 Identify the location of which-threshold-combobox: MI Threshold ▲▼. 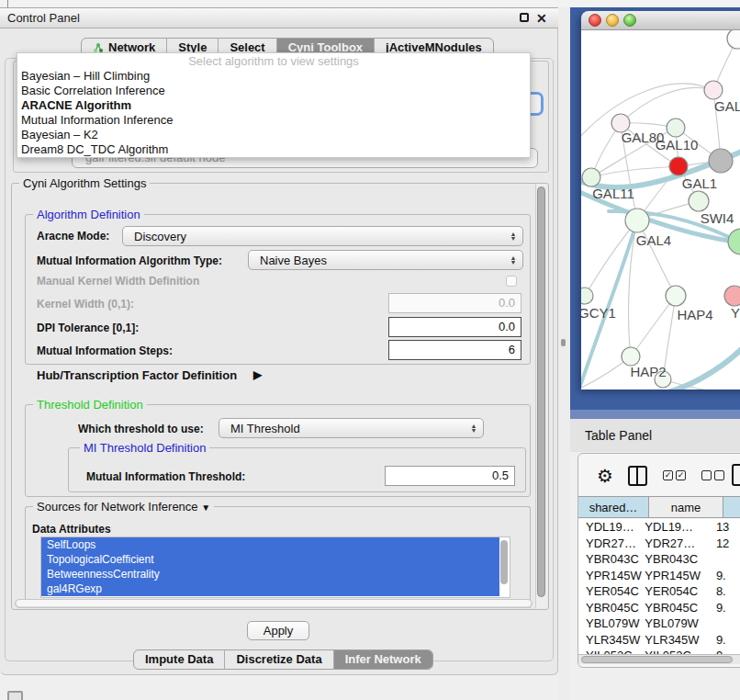
(351, 428).